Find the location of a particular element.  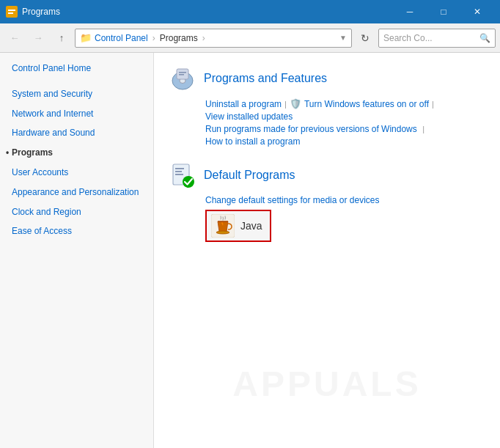

address-box: 📁 Control Panel › Programs › ▼ is located at coordinates (213, 38).